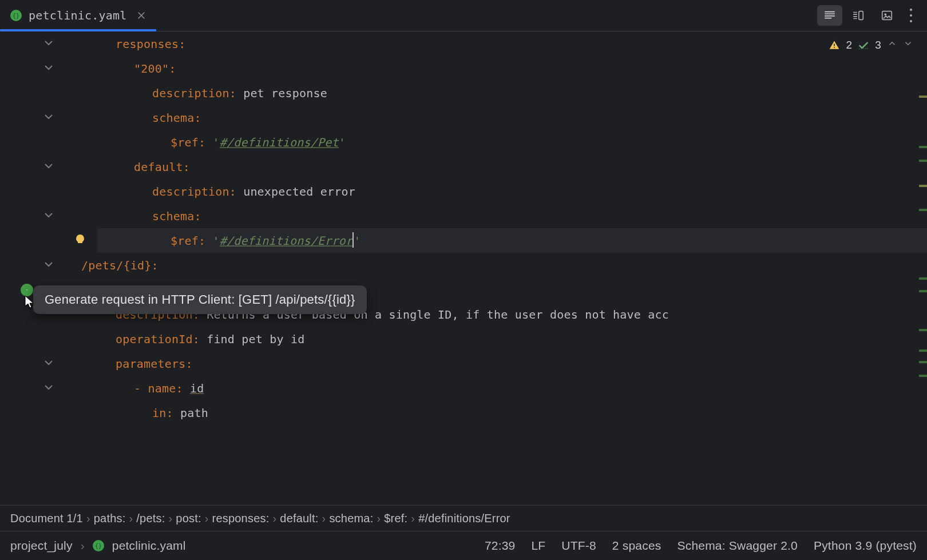 Image resolution: width=927 pixels, height=560 pixels. I want to click on gutter-tooltip: Generate request in HTTP Client: [GET] /…, so click(200, 300).